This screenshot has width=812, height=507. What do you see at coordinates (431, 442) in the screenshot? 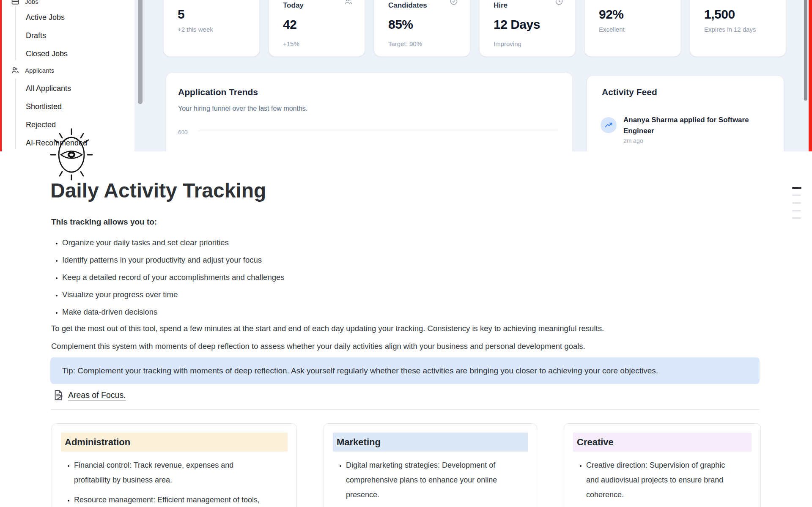
I see `focus-card-title: Marketing` at bounding box center [431, 442].